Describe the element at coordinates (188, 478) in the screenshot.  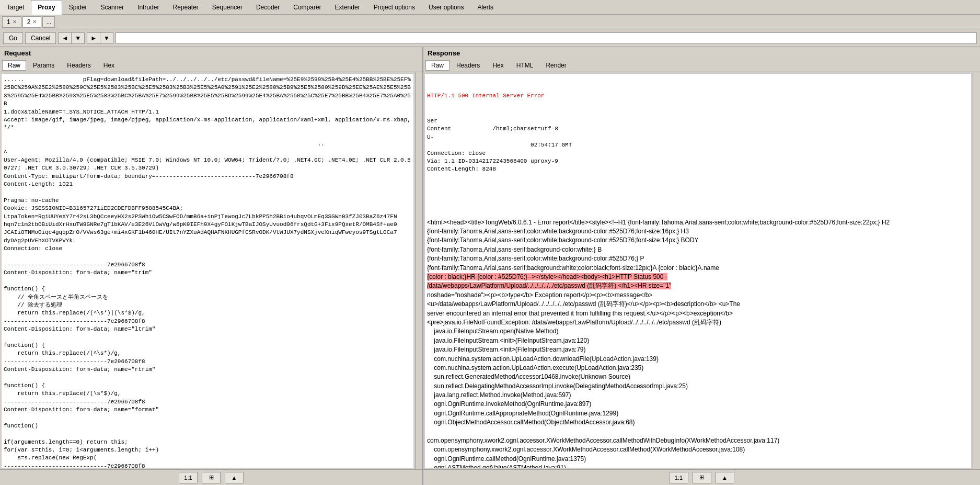
I see `request-bottom-btn1: 1:1` at that location.